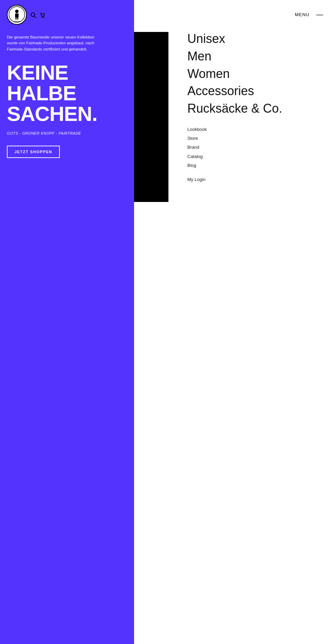 This screenshot has height=644, width=330. What do you see at coordinates (33, 152) in the screenshot?
I see `shop-button: JETZT SHOPPEN` at bounding box center [33, 152].